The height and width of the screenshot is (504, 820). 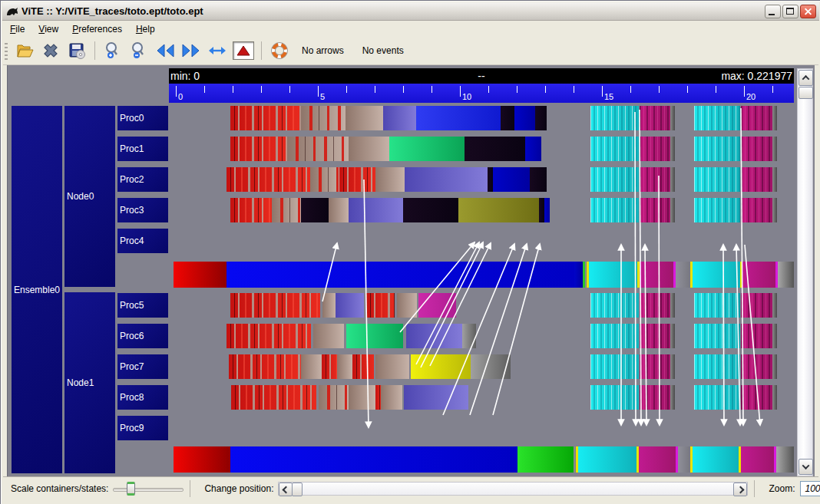 I want to click on menu-item-help: Help, so click(x=146, y=29).